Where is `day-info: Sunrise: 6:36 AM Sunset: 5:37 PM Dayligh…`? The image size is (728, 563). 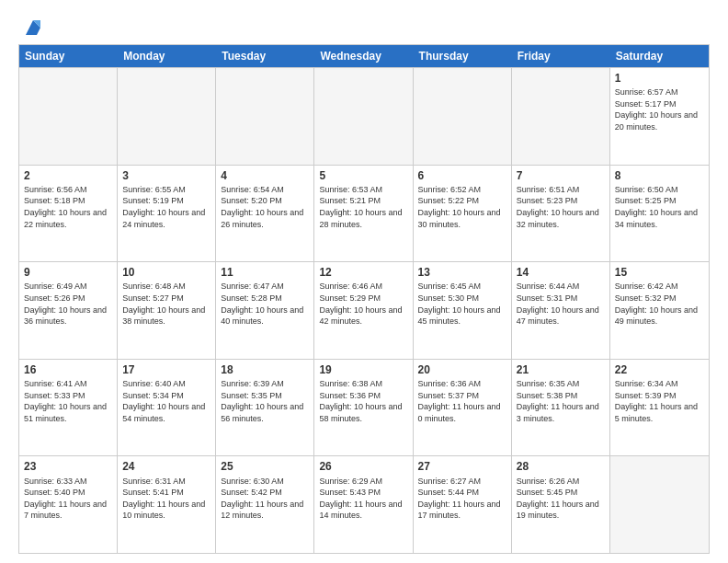
day-info: Sunrise: 6:36 AM Sunset: 5:37 PM Dayligh… is located at coordinates (462, 401).